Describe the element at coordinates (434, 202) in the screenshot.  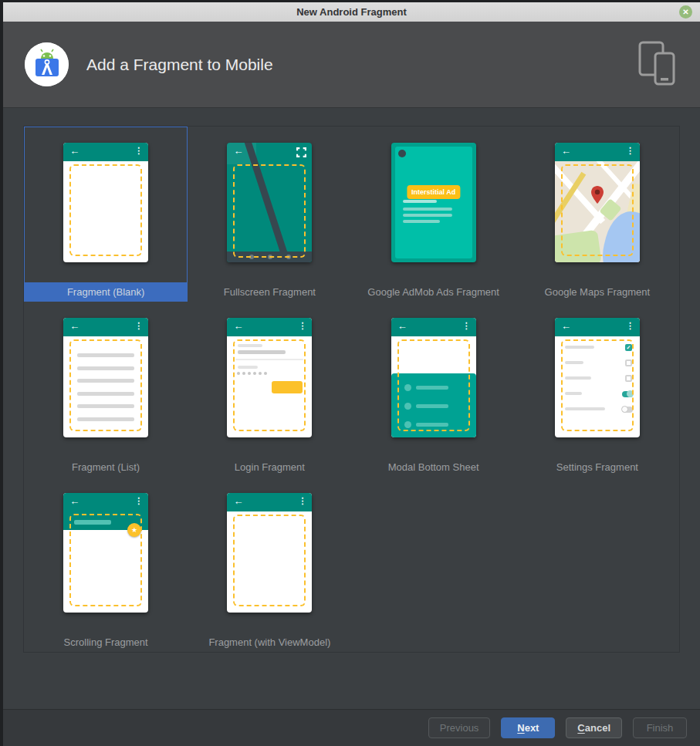
I see `template-thumbnail: Interstitial Ad` at that location.